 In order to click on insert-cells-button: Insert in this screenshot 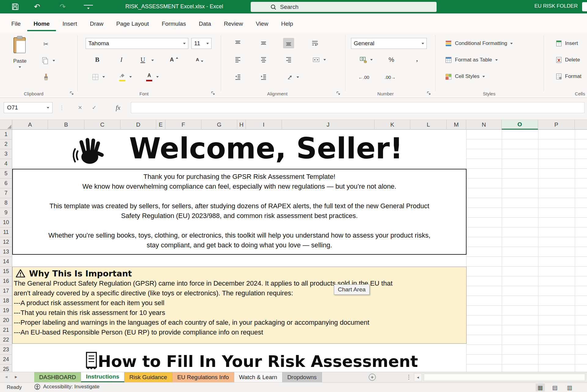, I will do `click(567, 43)`.